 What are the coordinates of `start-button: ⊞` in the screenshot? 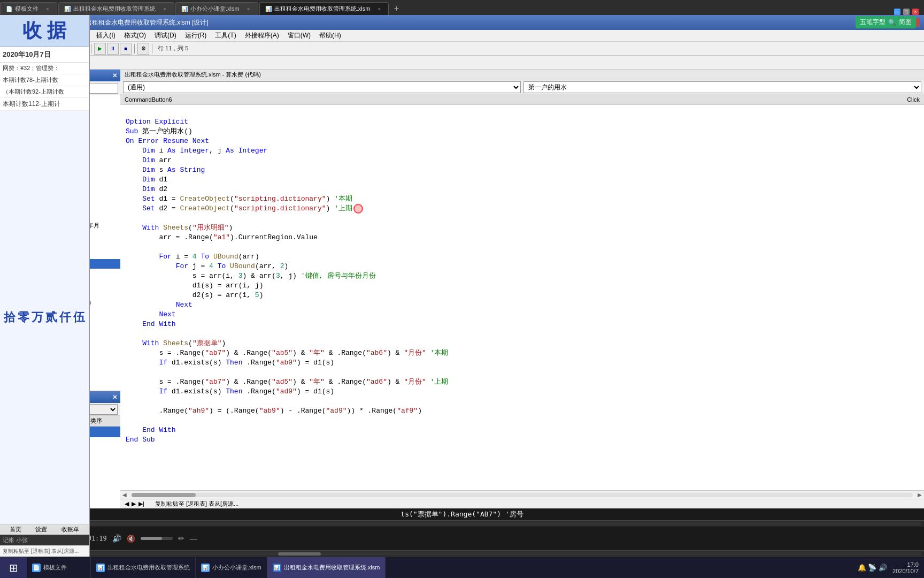 It's located at (13, 568).